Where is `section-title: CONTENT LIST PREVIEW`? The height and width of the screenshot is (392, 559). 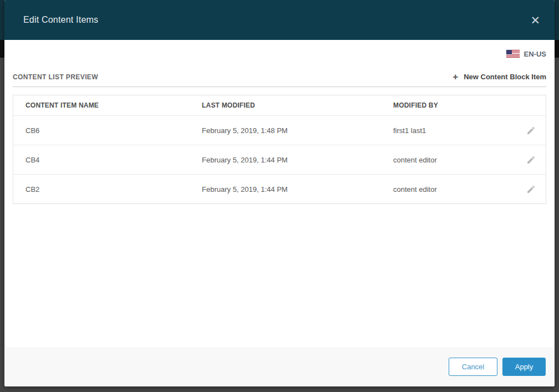
section-title: CONTENT LIST PREVIEW is located at coordinates (55, 77).